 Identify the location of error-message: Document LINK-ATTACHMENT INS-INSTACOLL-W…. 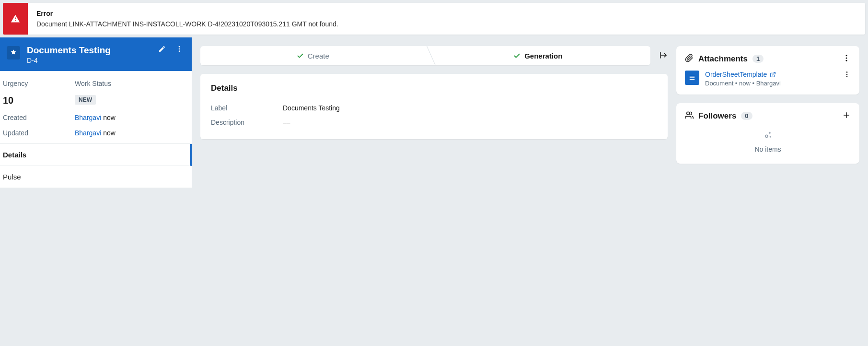
(447, 24).